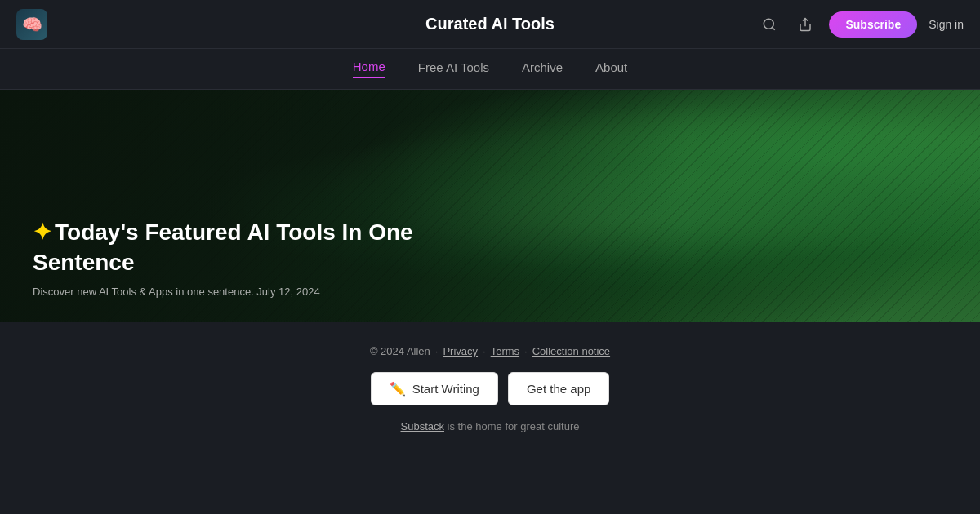  Describe the element at coordinates (400, 351) in the screenshot. I see `footer-copyright: © 2024 Allen` at that location.